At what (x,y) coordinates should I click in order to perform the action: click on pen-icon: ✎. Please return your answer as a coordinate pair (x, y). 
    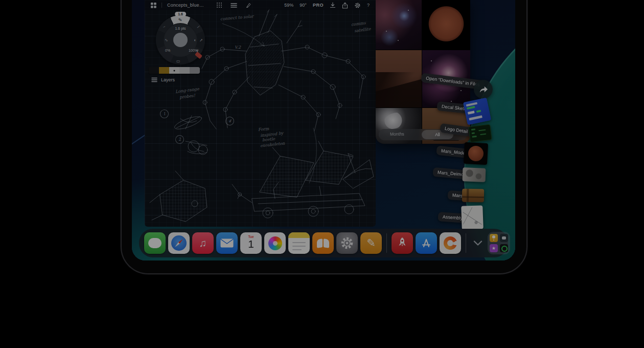
    Looking at the image, I should click on (371, 243).